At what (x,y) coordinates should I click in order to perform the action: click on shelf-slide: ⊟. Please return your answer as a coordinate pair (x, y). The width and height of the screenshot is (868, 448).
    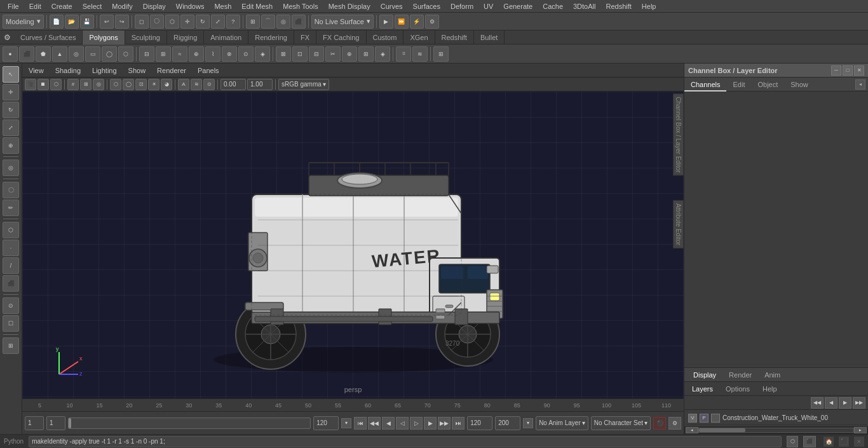
    Looking at the image, I should click on (316, 54).